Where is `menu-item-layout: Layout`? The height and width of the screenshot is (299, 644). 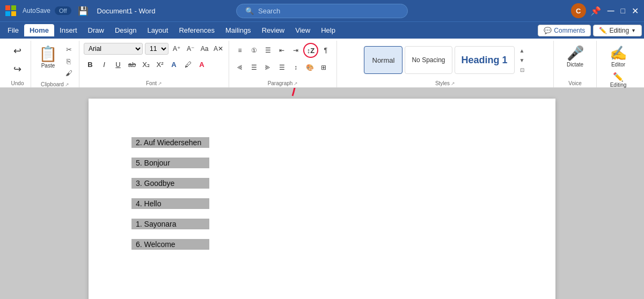
menu-item-layout: Layout is located at coordinates (158, 30).